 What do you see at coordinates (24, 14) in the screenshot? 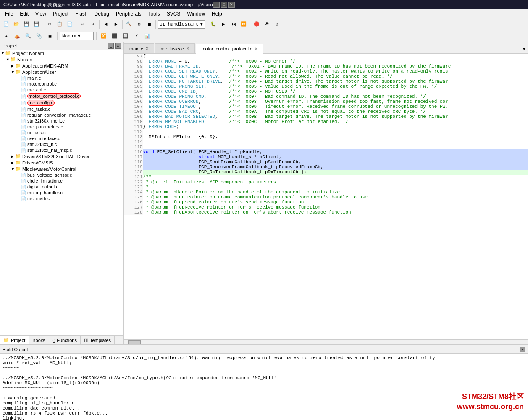
I see `menu-edit: Edit` at bounding box center [24, 14].